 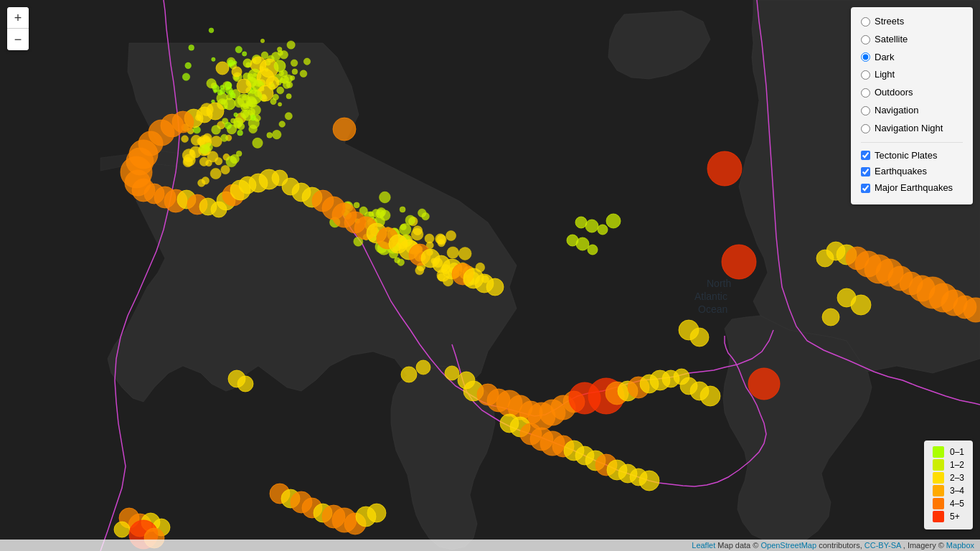 I want to click on svg-text: Ocean, so click(x=713, y=309).